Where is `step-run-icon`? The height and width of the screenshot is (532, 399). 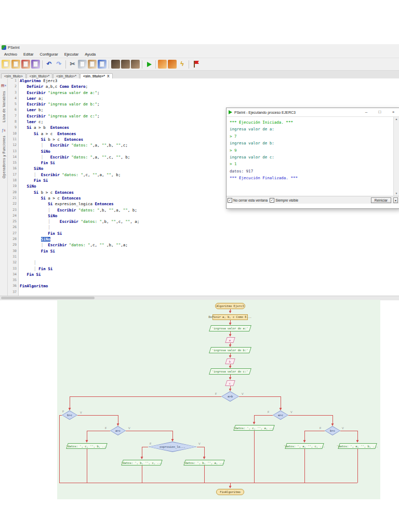
step-run-icon is located at coordinates (162, 64).